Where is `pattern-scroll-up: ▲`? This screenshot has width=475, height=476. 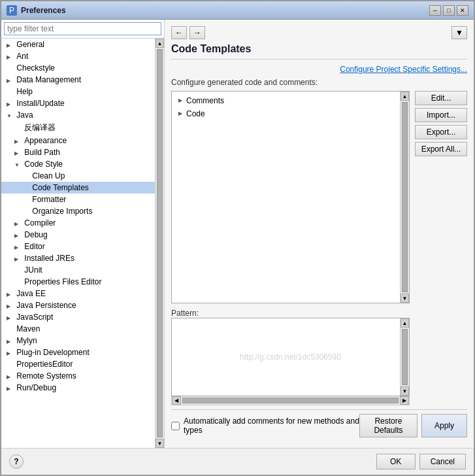 pattern-scroll-up: ▲ is located at coordinates (405, 323).